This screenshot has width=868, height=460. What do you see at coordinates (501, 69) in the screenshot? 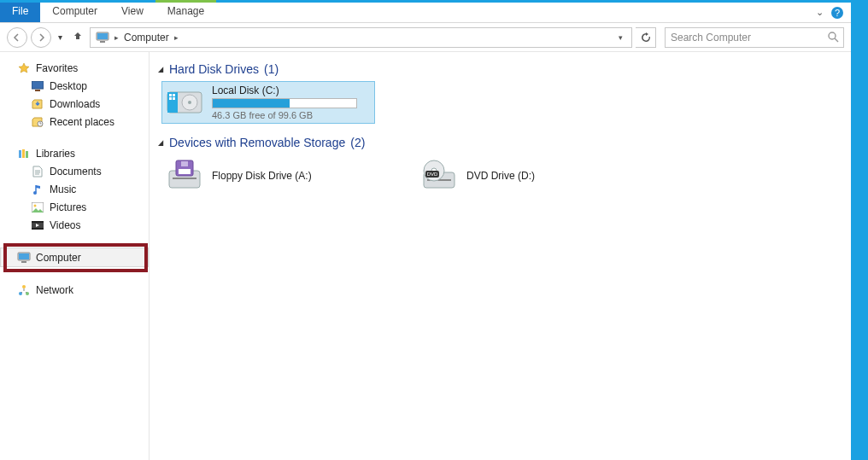
I see `section-hdd-header: ◢ Hard Disk Drives (1)` at bounding box center [501, 69].